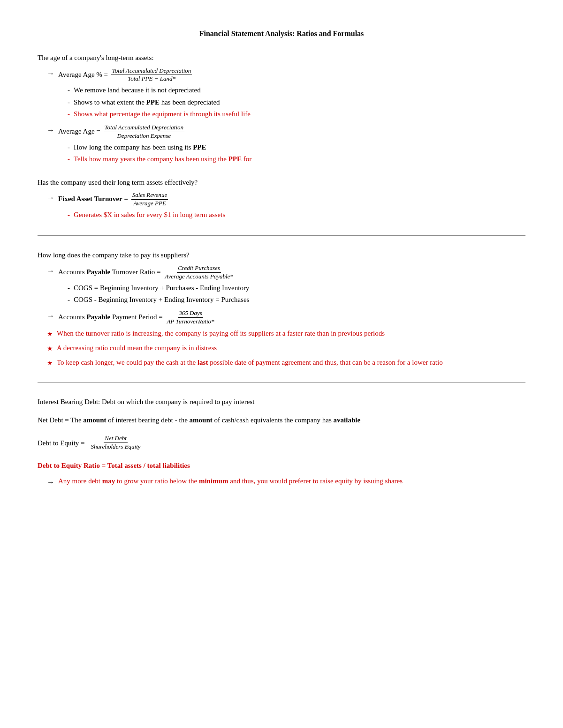 The image size is (563, 728). I want to click on sub-bullet-1-3: Shows what percentage the equipment is t…, so click(297, 114).